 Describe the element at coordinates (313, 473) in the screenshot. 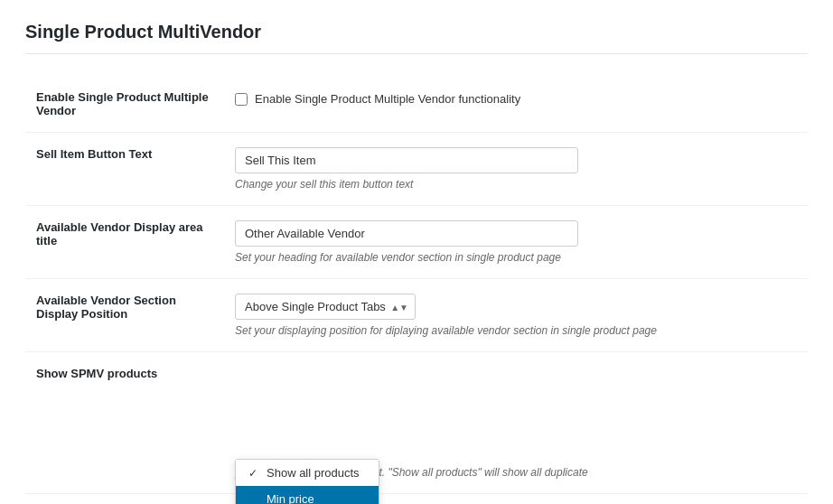

I see `dropdown-label-show-all: Show all products` at that location.